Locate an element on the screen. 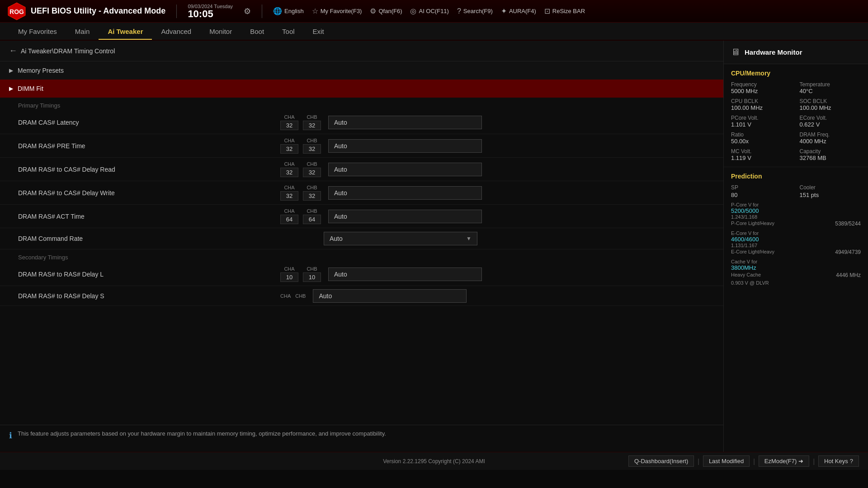  hw-monitor-header: 🖥 Hardware Monitor is located at coordinates (796, 52).